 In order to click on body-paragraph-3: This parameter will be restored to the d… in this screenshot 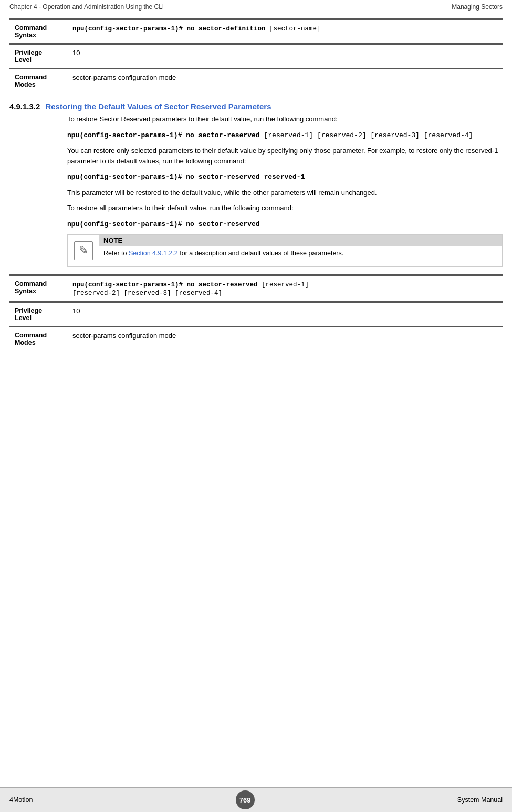, I will do `click(285, 193)`.